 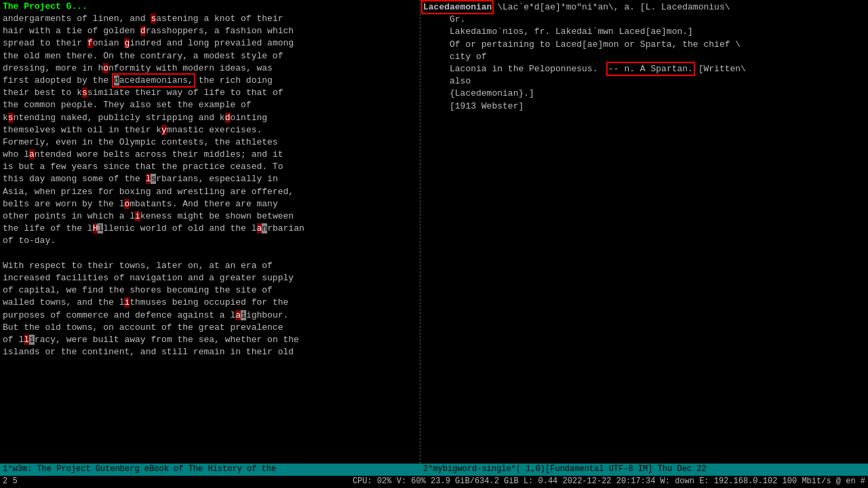 What do you see at coordinates (243, 315) in the screenshot?
I see `cursor-l8: i` at bounding box center [243, 315].